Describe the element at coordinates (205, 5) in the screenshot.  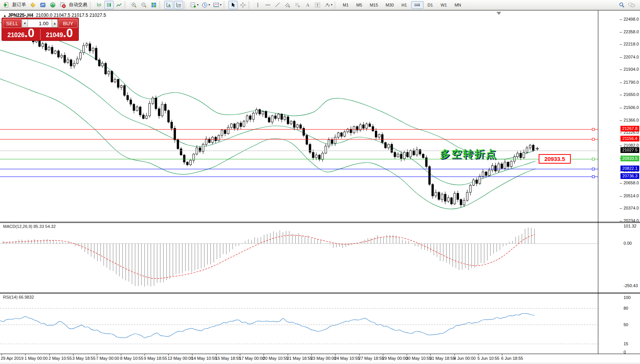
I see `clock-icon` at that location.